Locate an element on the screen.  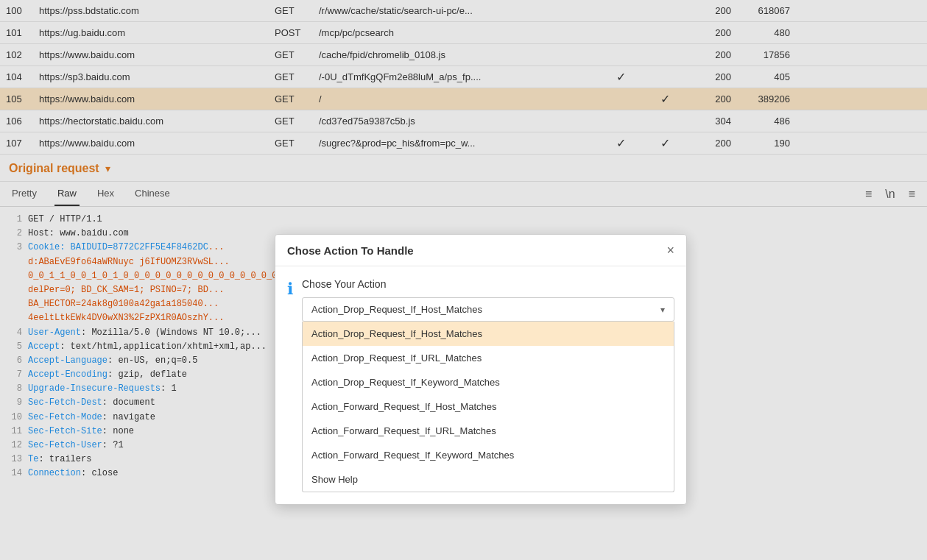
modal-header: Chose Action To Handle × is located at coordinates (481, 250).